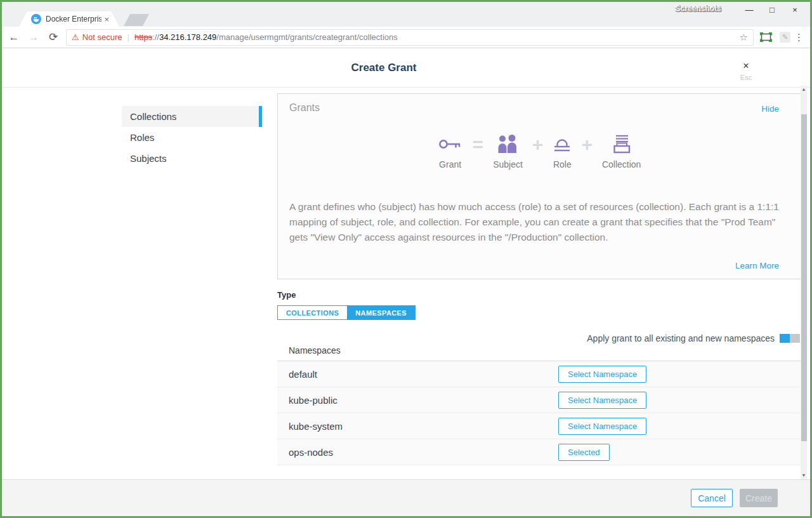  I want to click on apply-all-toggle-row: Apply grant to all existing and new name…, so click(693, 338).